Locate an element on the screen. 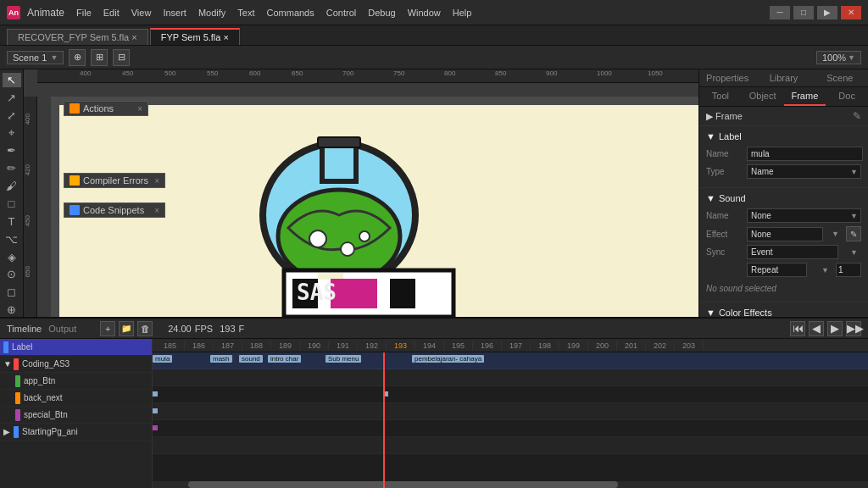 The height and width of the screenshot is (488, 868). zoom-tool: ⊕ is located at coordinates (12, 310).